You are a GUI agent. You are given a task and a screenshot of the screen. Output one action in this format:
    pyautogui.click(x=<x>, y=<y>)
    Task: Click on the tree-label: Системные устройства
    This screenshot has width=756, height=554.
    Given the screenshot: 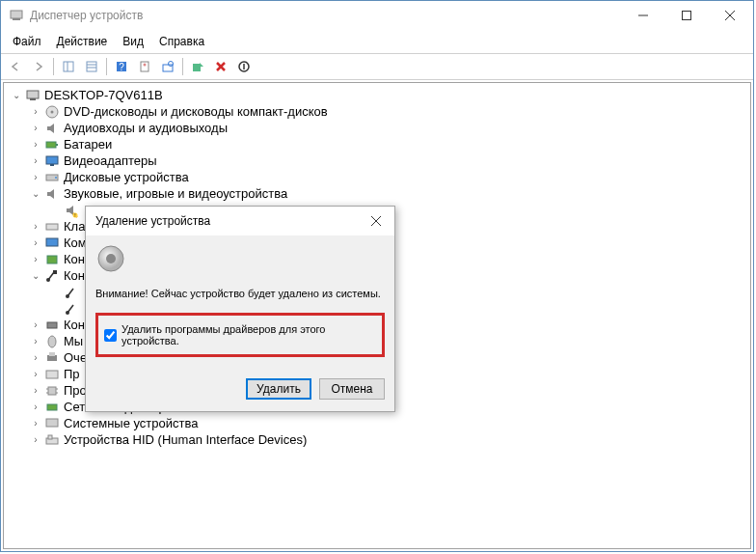 What is the action you would take?
    pyautogui.click(x=131, y=423)
    